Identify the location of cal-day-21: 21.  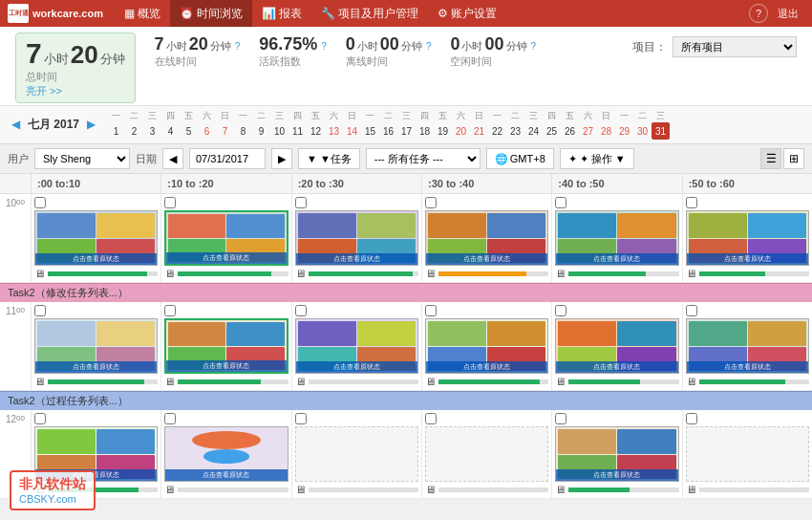
(480, 131).